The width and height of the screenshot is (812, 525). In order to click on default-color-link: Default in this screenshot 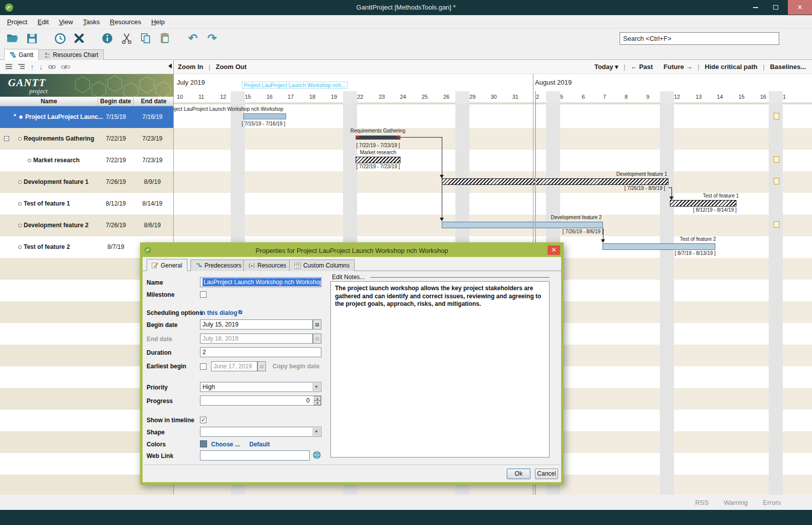, I will do `click(260, 444)`.